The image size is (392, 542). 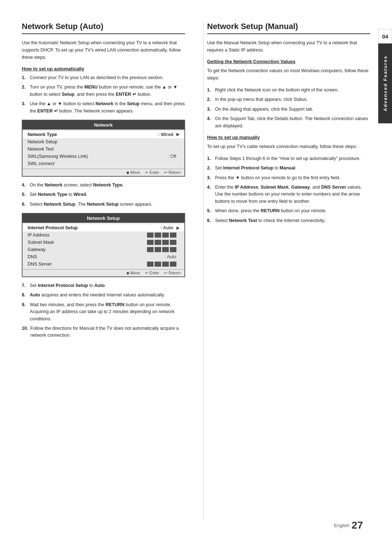 What do you see at coordinates (103, 264) in the screenshot?
I see `setup-row-dns-server: DNS Server` at bounding box center [103, 264].